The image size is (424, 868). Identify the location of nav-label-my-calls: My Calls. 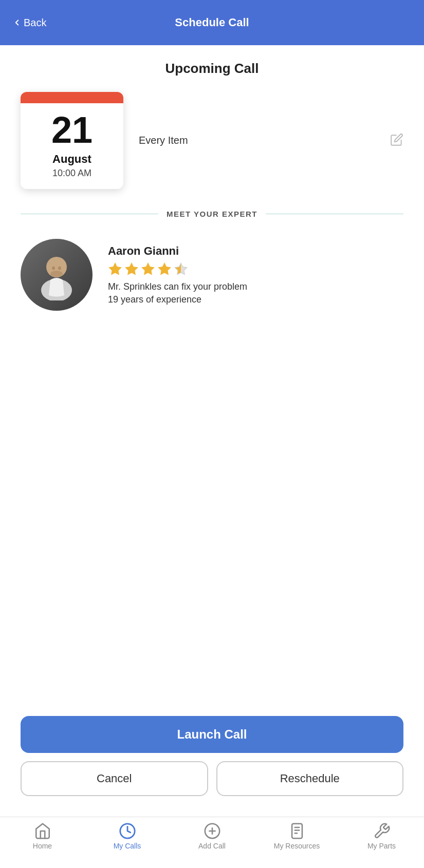
(127, 846).